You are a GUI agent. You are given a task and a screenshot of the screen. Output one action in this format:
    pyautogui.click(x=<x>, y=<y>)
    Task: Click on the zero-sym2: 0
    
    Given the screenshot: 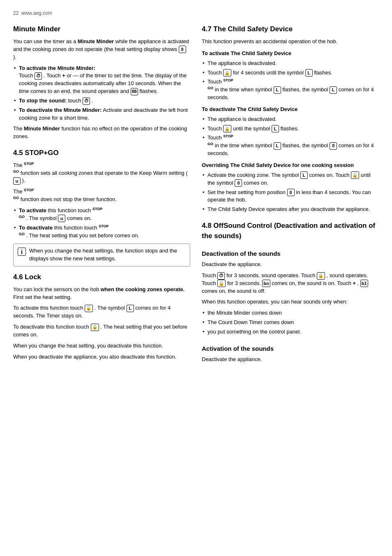 What is the action you would take?
    pyautogui.click(x=238, y=183)
    